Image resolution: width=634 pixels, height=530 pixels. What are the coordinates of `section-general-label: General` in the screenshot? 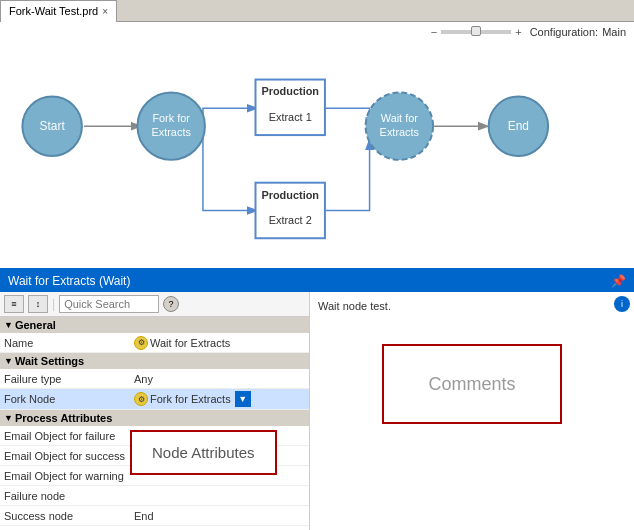 It's located at (36, 325).